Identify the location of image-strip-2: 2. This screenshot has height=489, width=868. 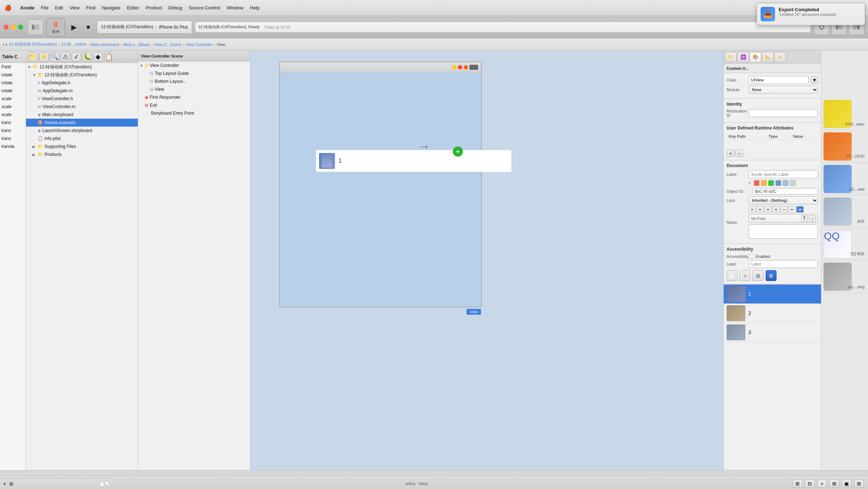
(773, 313).